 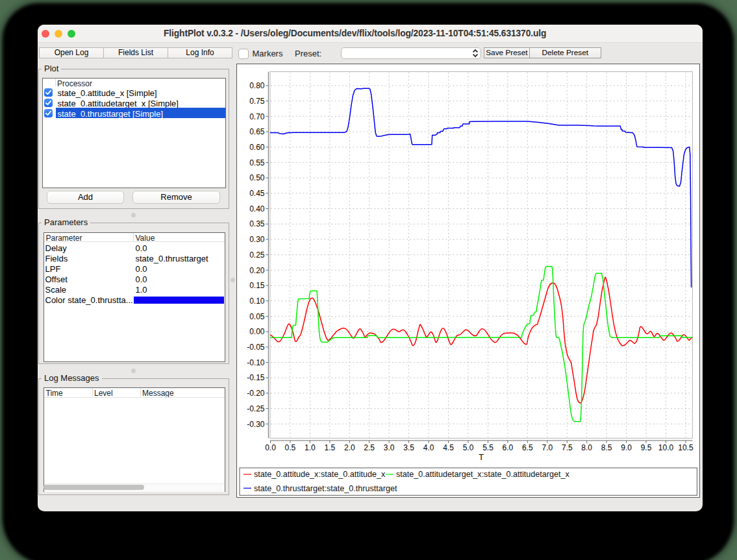 I want to click on svg-text: 0.40, so click(x=257, y=209).